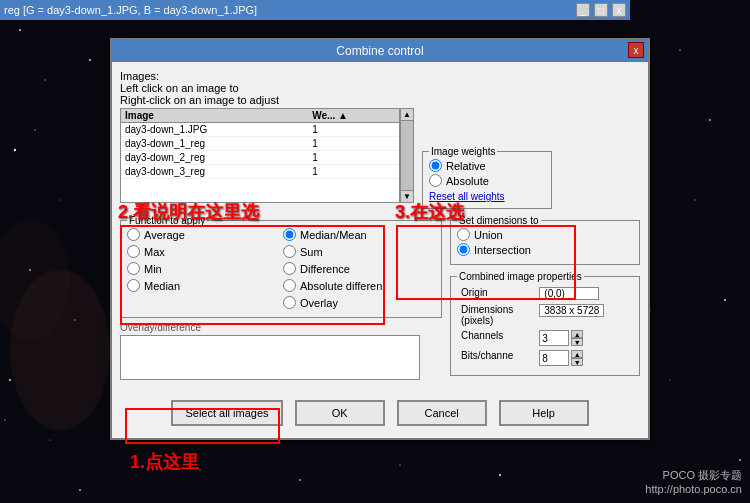  What do you see at coordinates (577, 342) in the screenshot?
I see `channels-decrement: ▼` at bounding box center [577, 342].